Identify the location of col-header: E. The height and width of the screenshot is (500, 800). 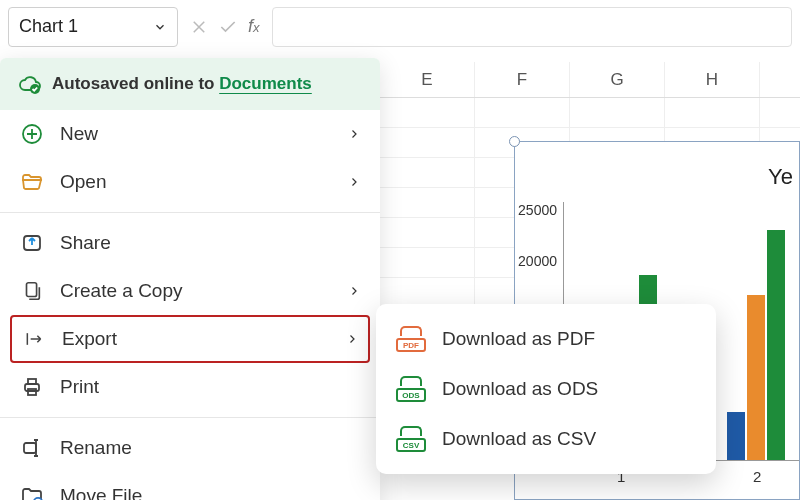
(428, 80).